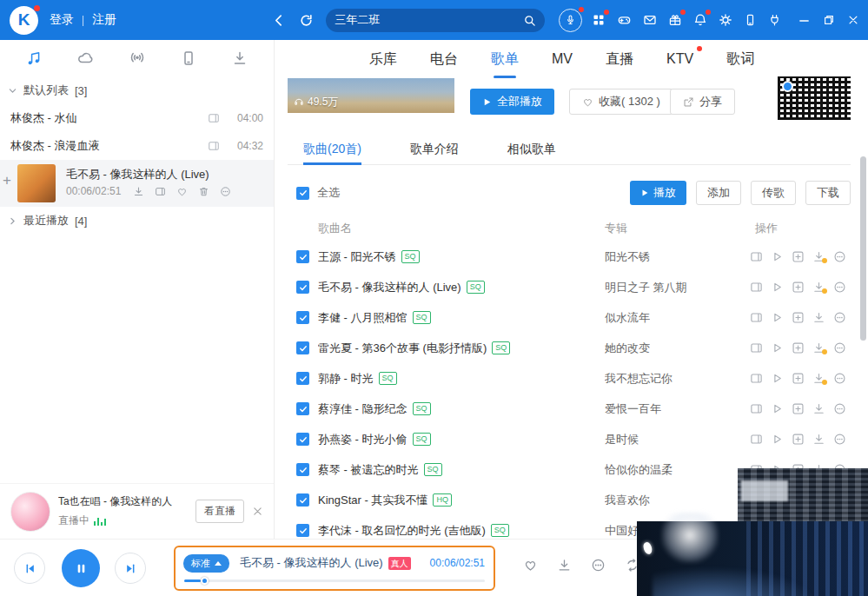  What do you see at coordinates (828, 193) in the screenshot?
I see `download-button: 下载` at bounding box center [828, 193].